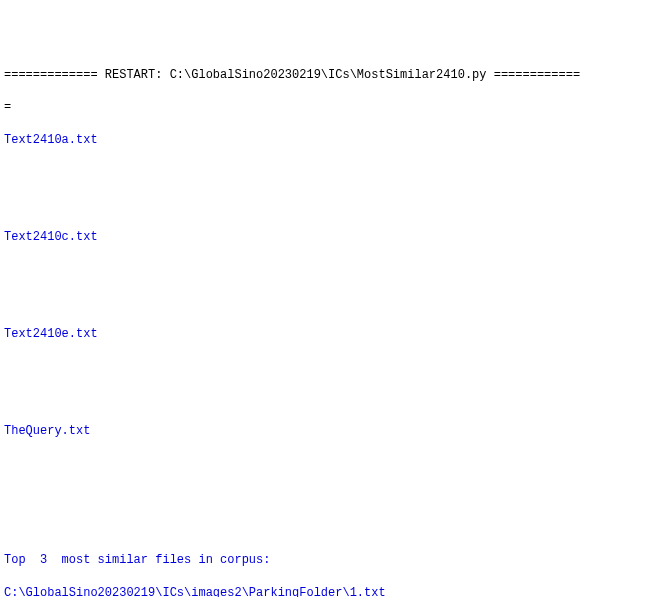 This screenshot has height=597, width=646. I want to click on similar-file: C:\GlobalSino20230219\ICs\images2\Parkin…, so click(323, 591).